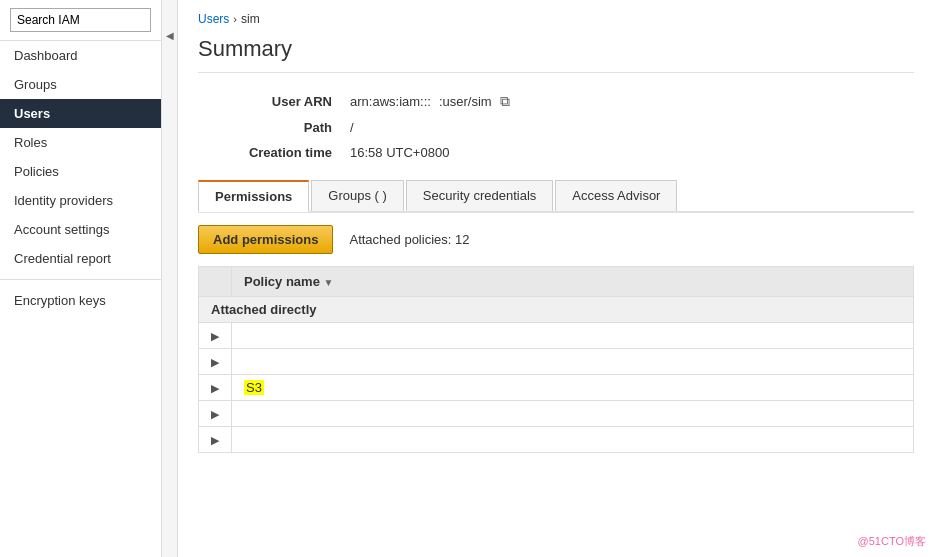  Describe the element at coordinates (80, 20) in the screenshot. I see `search-input: IAM` at that location.